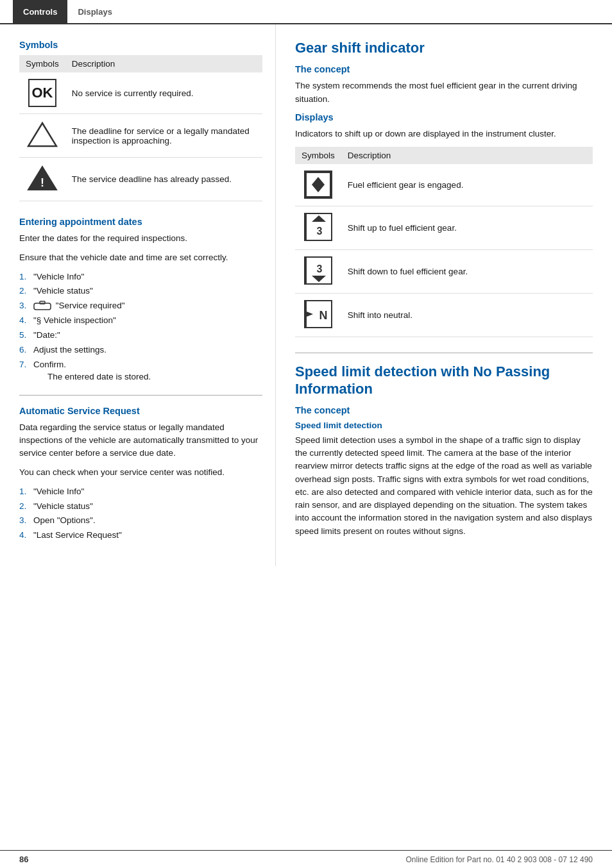 The image size is (612, 868). What do you see at coordinates (318, 314) in the screenshot?
I see `neutral-shape: N` at bounding box center [318, 314].